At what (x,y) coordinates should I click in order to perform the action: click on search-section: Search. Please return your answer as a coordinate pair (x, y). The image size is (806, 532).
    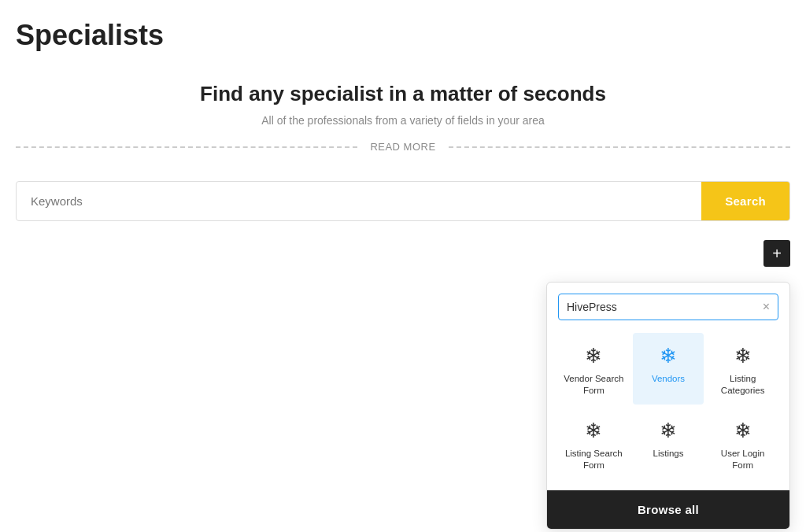
    Looking at the image, I should click on (403, 195).